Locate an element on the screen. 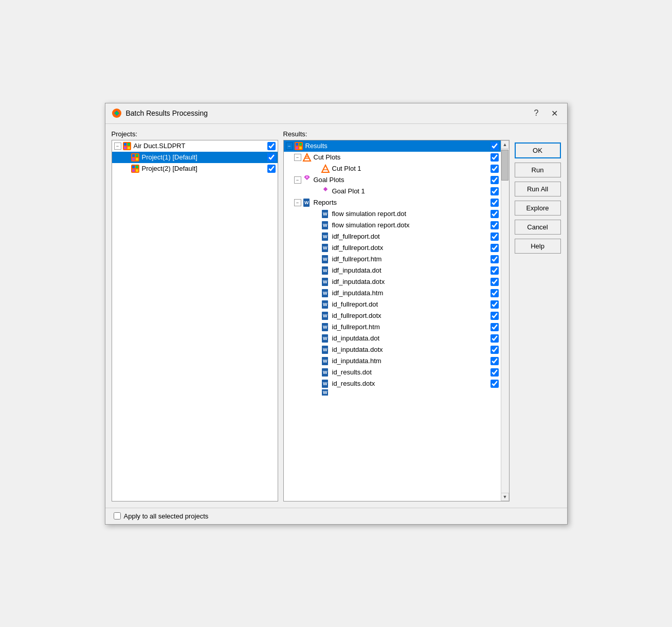 The height and width of the screenshot is (627, 672). air-duct-checkbox is located at coordinates (271, 146).